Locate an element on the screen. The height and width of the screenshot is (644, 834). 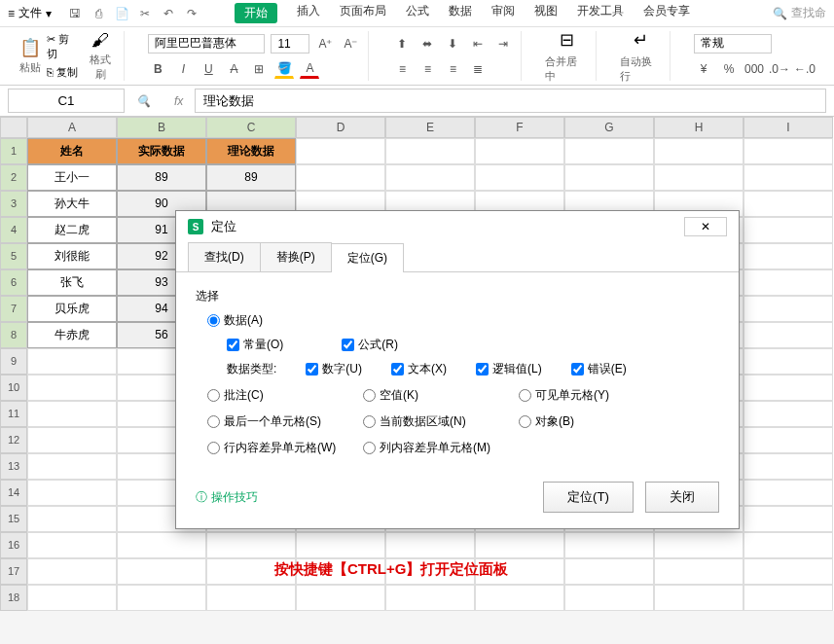
dialog-tab-find: 查找(D) is located at coordinates (224, 257).